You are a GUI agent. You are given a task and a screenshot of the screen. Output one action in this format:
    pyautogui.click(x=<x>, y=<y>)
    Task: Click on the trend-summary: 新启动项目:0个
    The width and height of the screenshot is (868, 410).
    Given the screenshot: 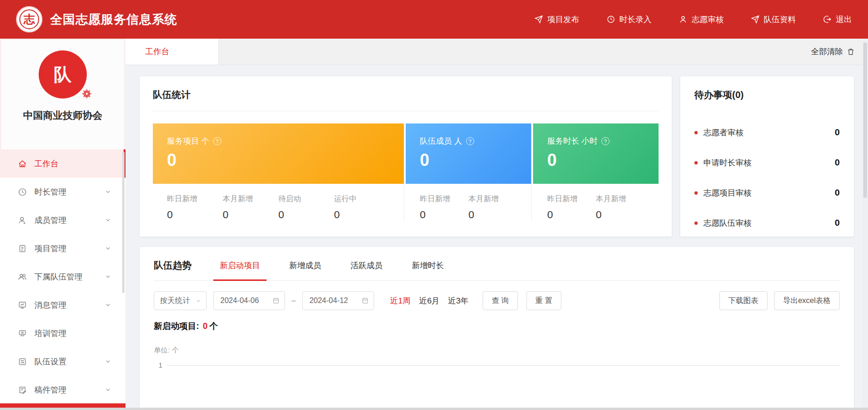 What is the action you would take?
    pyautogui.click(x=497, y=326)
    